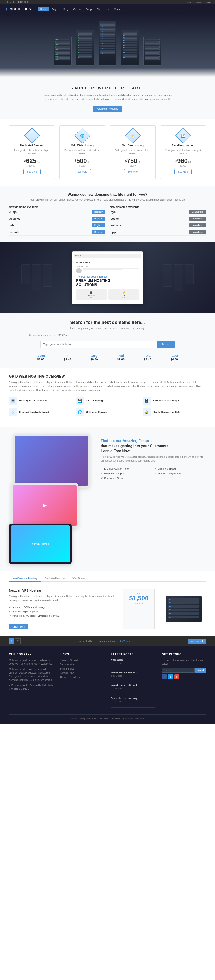 The width and height of the screenshot is (215, 980). I want to click on package-cta-dedicated: See More, so click(32, 172).